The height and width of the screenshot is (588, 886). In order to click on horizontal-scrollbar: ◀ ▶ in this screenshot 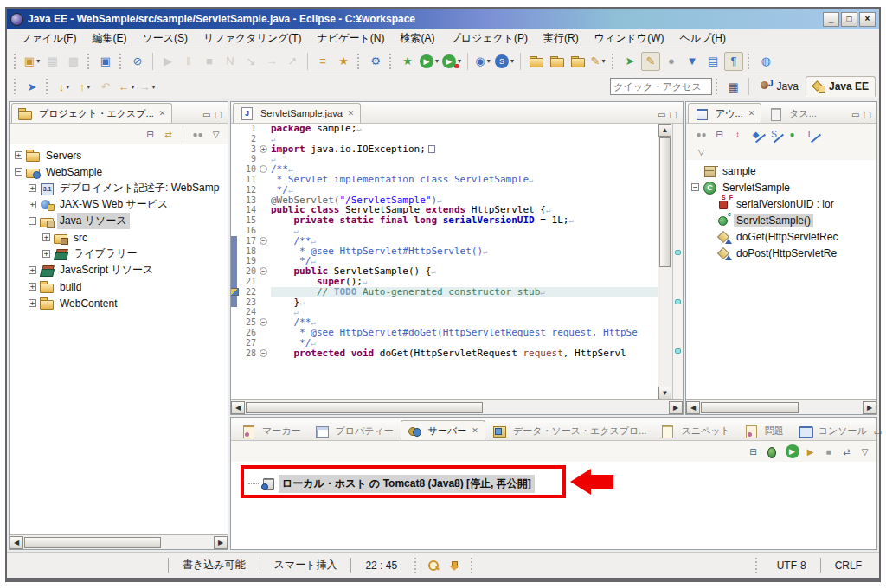, I will do `click(119, 541)`.